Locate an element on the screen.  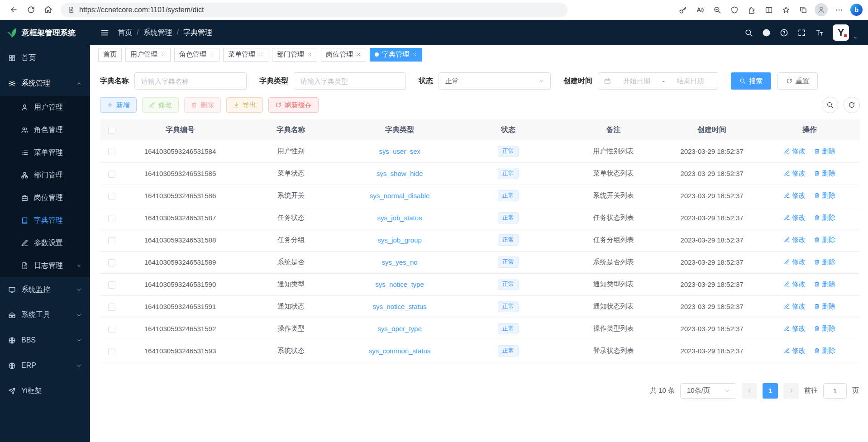
header-search-button is located at coordinates (749, 33).